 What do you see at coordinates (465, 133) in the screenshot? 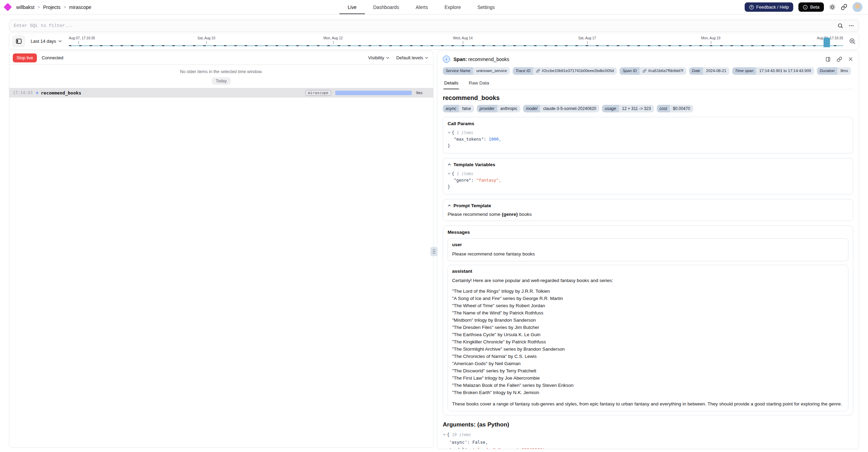
I see `json-items-note: 1 items` at bounding box center [465, 133].